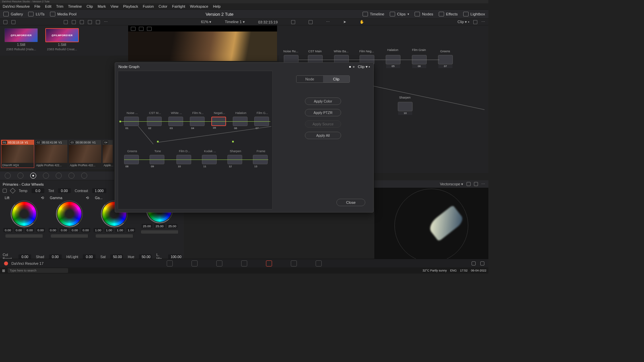 The image size is (644, 362). I want to click on clips-toggle: Clips▾, so click(400, 14).